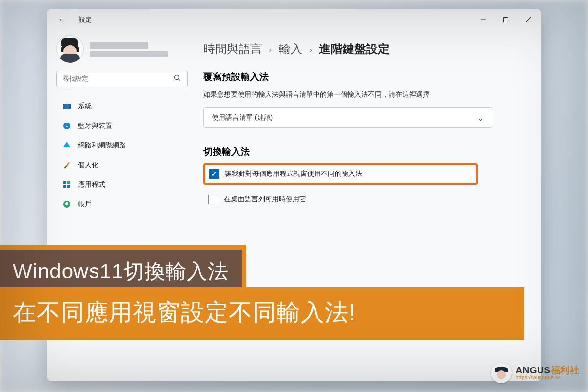 The width and height of the screenshot is (588, 392). I want to click on sidebar-item-accounts: 帳戶, so click(122, 204).